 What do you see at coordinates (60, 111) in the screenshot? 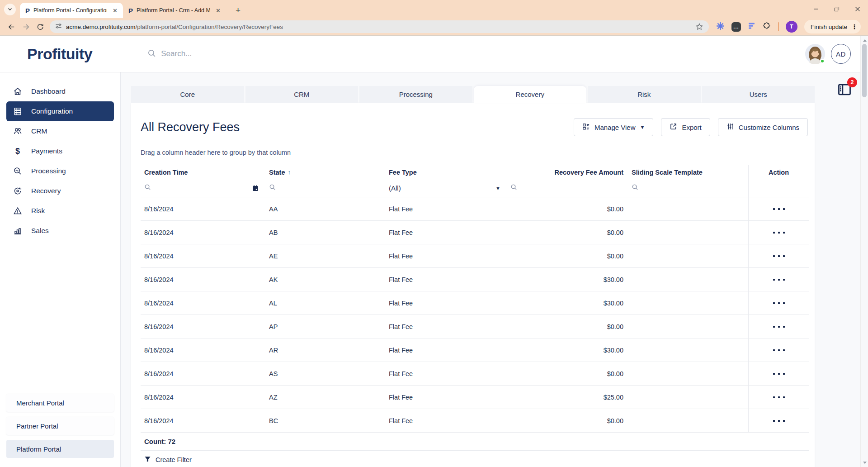
I see `sidebar-item-configuration: Configuration` at bounding box center [60, 111].